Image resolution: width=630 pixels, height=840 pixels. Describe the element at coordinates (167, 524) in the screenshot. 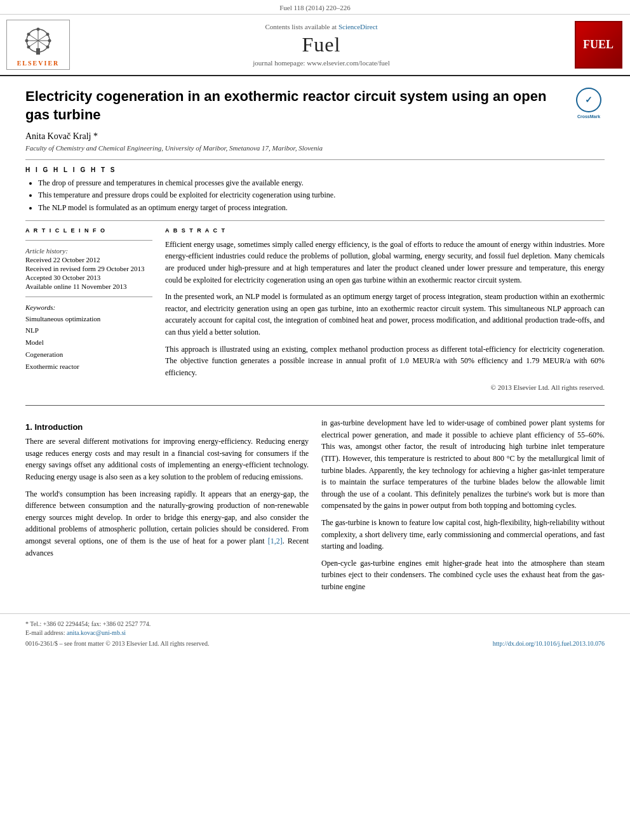

I see `body-para-2: The world's consumption has been increas…` at that location.